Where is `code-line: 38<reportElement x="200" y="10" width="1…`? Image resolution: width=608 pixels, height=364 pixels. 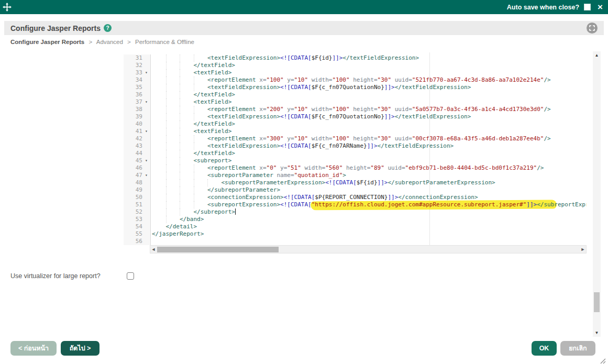 code-line: 38<reportElement x="200" y="10" width="1… is located at coordinates (355, 109).